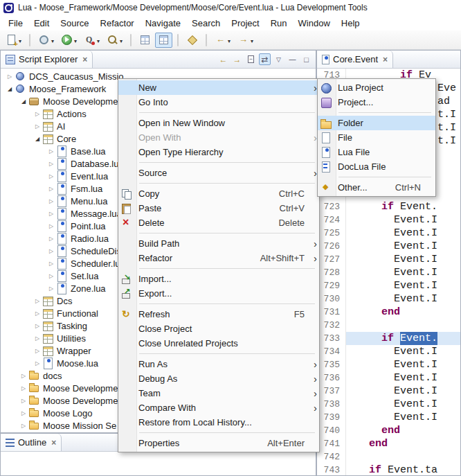 The width and height of the screenshot is (461, 476). I want to click on menu-item: Open in New Window, so click(219, 123).